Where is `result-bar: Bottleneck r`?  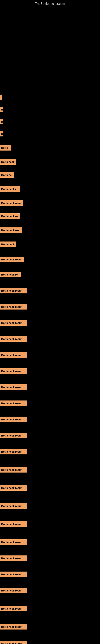
result-bar: Bottleneck r is located at coordinates (10, 189).